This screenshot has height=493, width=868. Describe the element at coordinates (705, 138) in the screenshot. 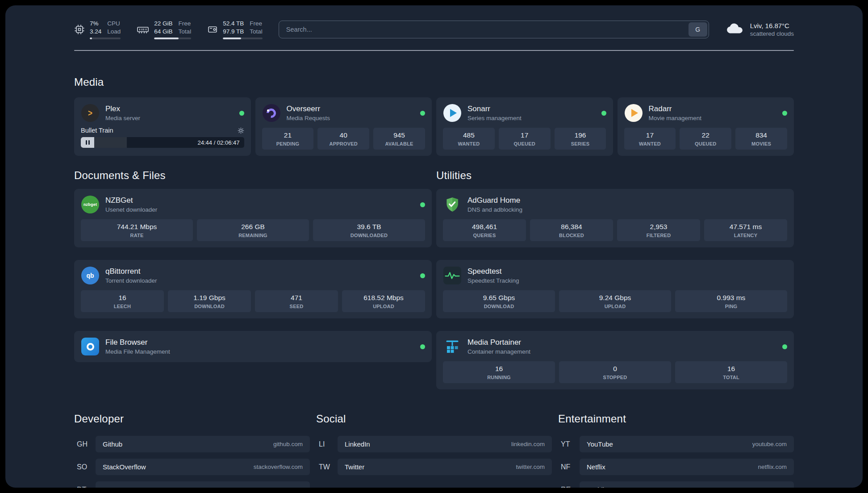

I see `stat-queued: 22 QUEUED` at that location.